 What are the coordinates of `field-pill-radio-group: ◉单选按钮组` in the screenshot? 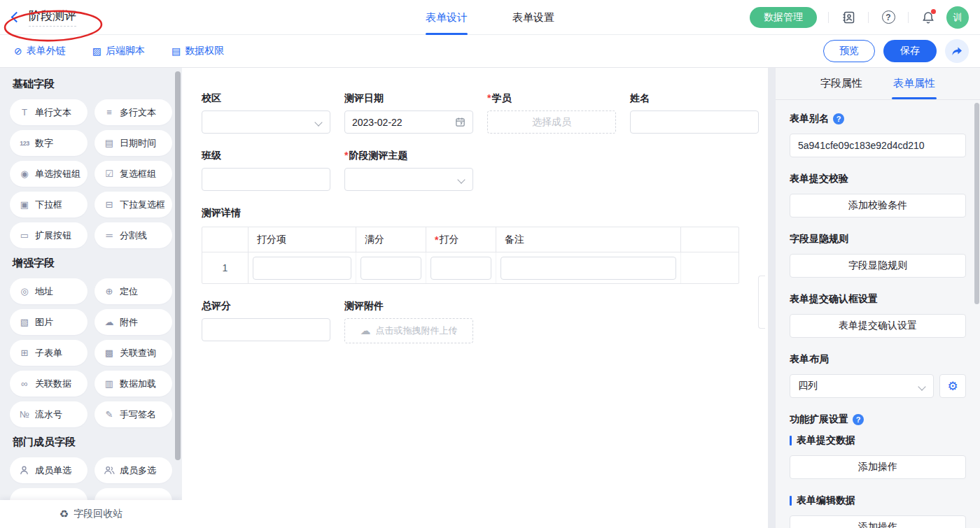 It's located at (49, 173).